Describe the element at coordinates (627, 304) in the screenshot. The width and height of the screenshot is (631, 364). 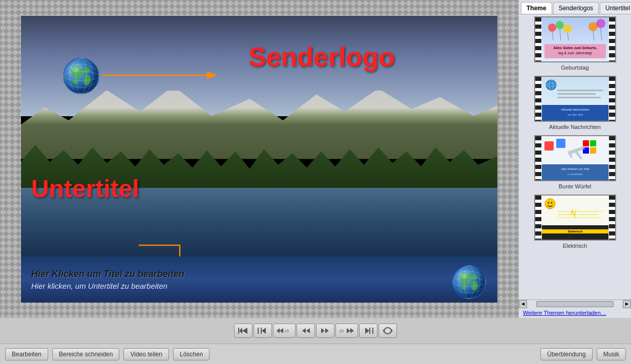
I see `scroll-right-button: ▶` at that location.